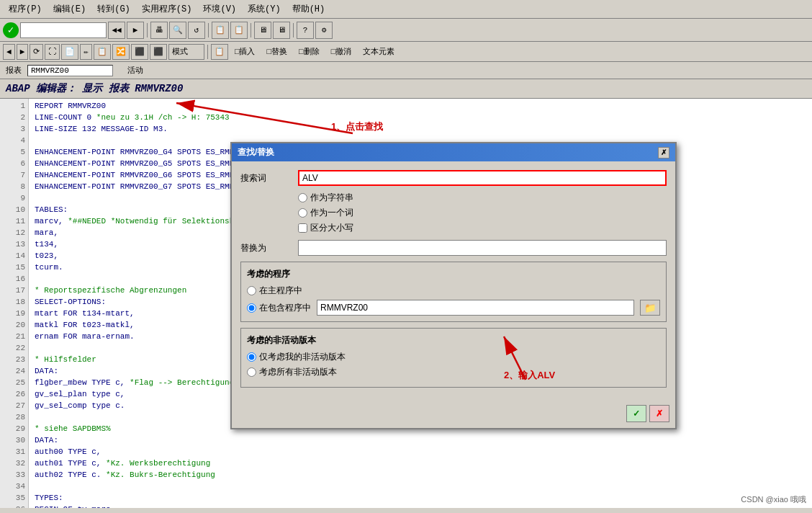  I want to click on radio-main-label: 在主程序中, so click(281, 291).